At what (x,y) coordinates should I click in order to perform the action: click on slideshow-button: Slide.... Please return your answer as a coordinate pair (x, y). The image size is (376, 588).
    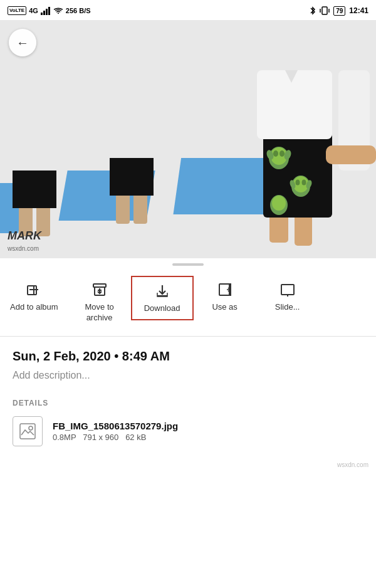
    Looking at the image, I should click on (288, 297).